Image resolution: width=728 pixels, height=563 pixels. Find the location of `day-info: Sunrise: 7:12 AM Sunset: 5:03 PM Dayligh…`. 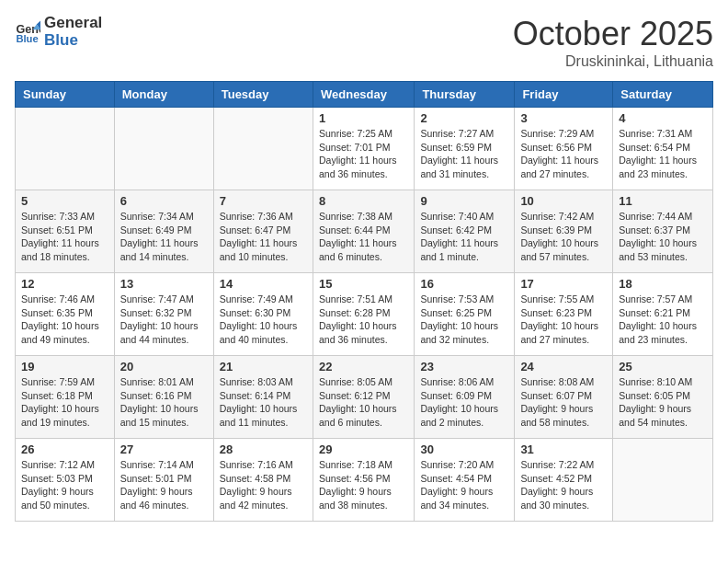

day-info: Sunrise: 7:12 AM Sunset: 5:03 PM Dayligh… is located at coordinates (64, 486).